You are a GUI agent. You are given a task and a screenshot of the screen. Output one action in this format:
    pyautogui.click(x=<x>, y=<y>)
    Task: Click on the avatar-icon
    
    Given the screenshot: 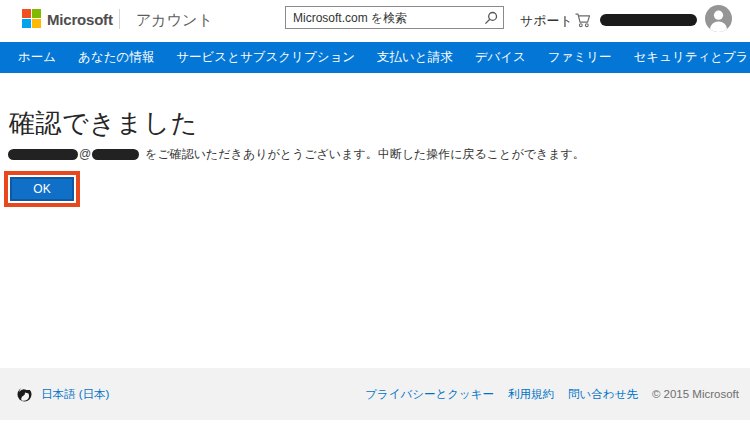 What is the action you would take?
    pyautogui.click(x=718, y=18)
    